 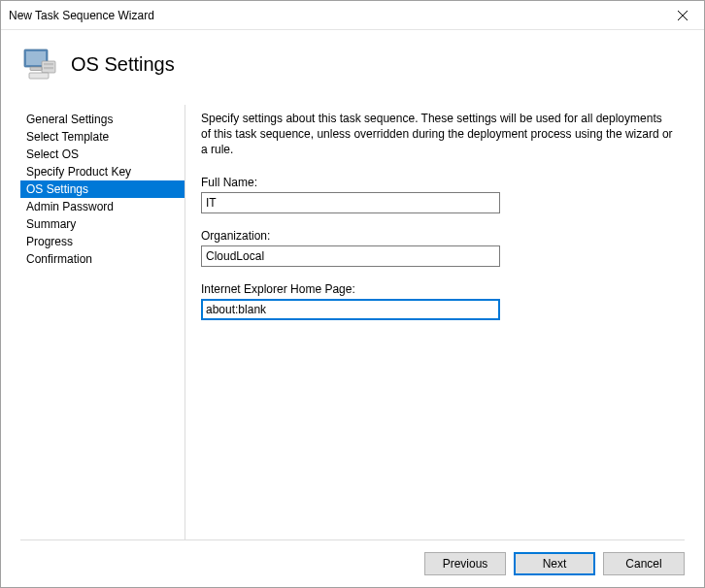 What do you see at coordinates (554, 564) in the screenshot?
I see `next-button: Next` at bounding box center [554, 564].